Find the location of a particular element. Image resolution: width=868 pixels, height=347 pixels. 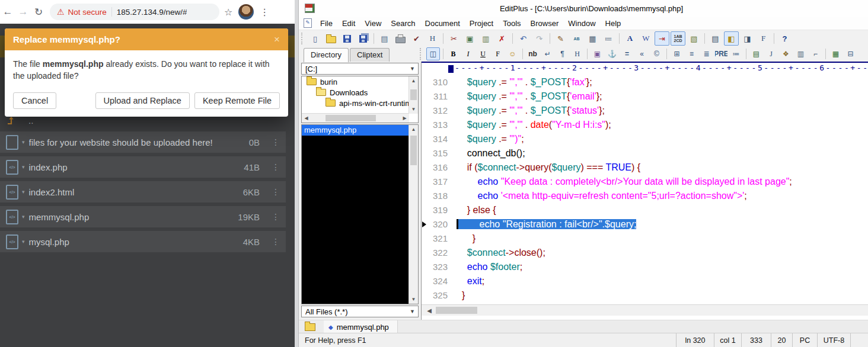

undo-icon: ↶ is located at coordinates (523, 38).